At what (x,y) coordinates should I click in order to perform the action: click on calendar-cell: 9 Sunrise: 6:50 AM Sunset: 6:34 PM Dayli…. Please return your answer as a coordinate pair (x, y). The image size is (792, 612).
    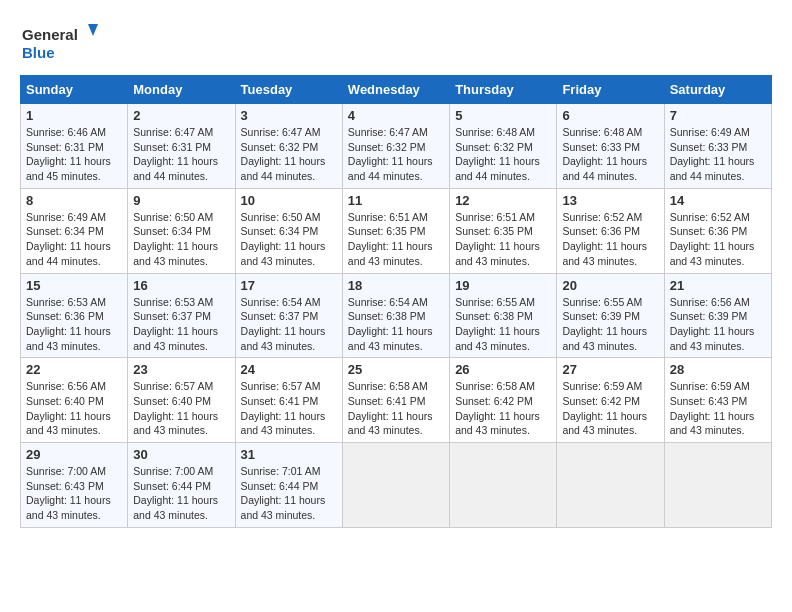
    Looking at the image, I should click on (182, 230).